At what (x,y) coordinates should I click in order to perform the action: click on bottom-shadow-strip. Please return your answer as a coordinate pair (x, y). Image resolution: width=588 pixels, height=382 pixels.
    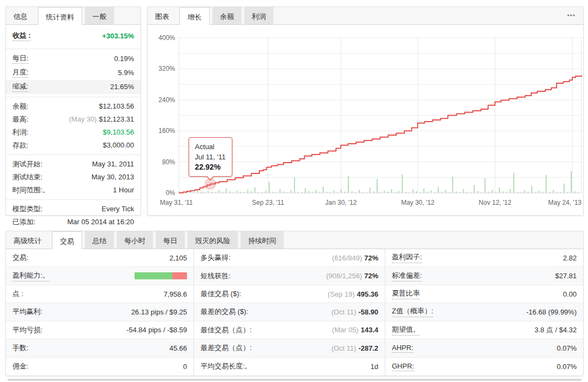
    Looking at the image, I should click on (295, 380).